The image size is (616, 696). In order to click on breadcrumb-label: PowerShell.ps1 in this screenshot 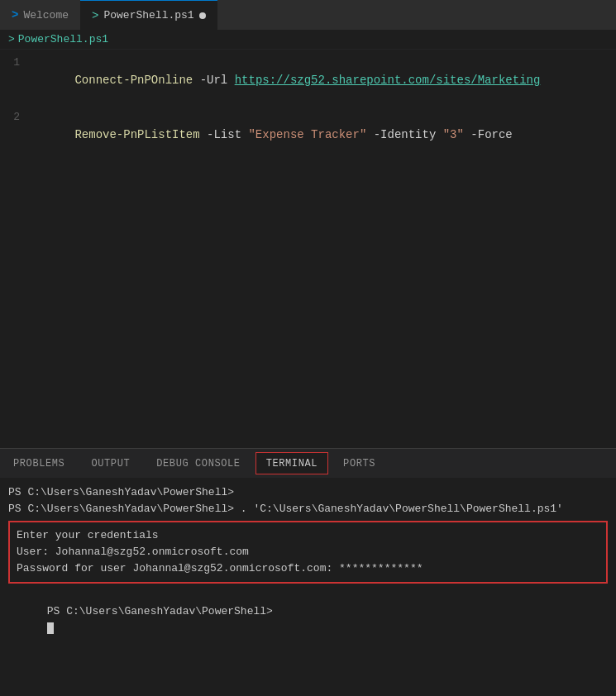, I will do `click(63, 40)`.